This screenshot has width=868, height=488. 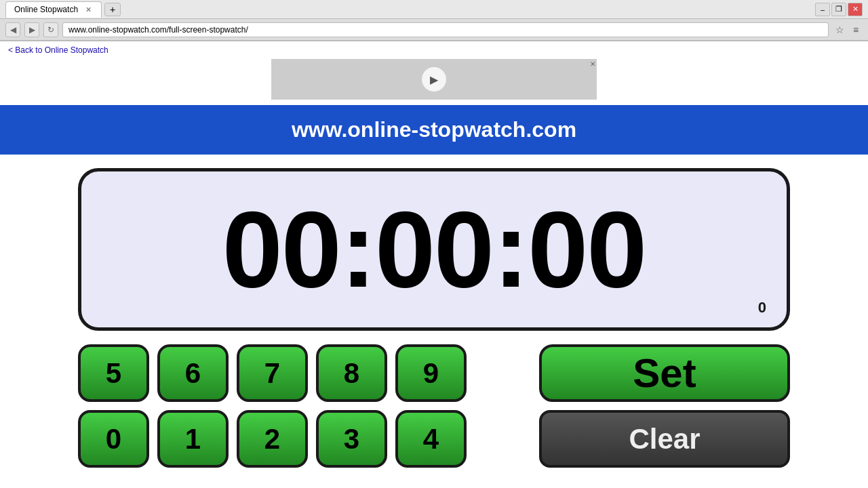 What do you see at coordinates (351, 373) in the screenshot?
I see `num-button-8: 8` at bounding box center [351, 373].